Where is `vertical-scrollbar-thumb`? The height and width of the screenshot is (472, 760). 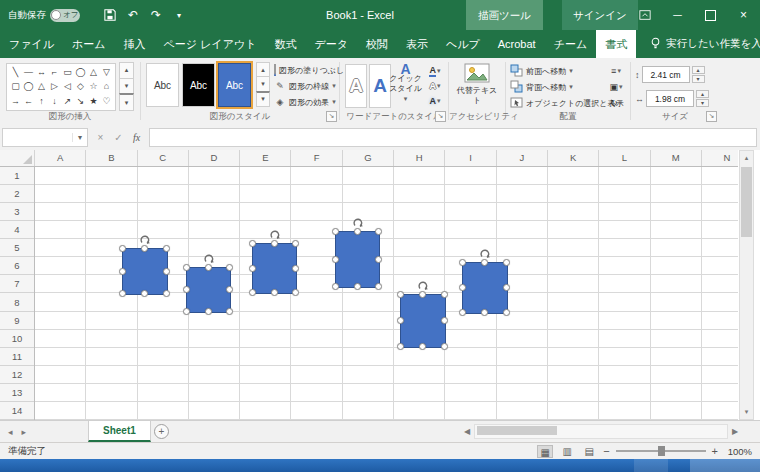 vertical-scrollbar-thumb is located at coordinates (746, 202).